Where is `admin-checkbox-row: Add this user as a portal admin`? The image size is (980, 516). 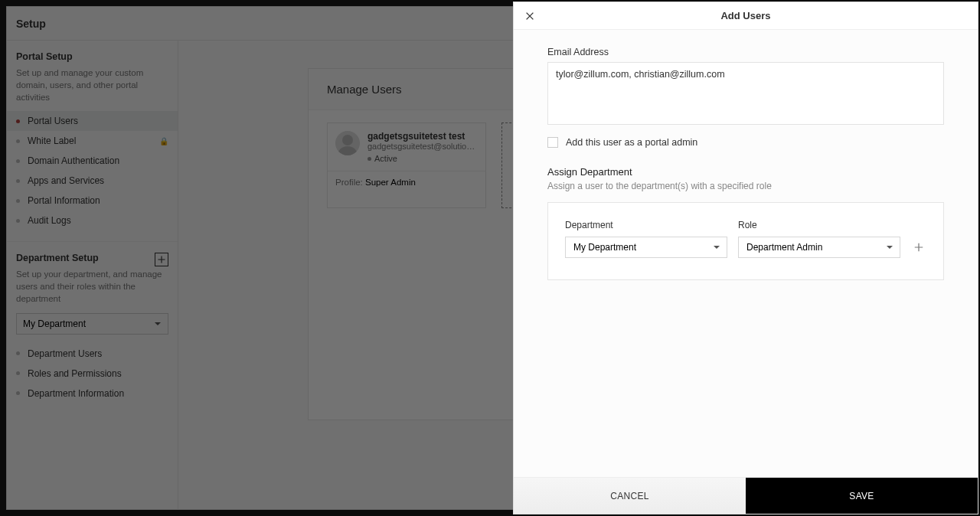 admin-checkbox-row: Add this user as a portal admin is located at coordinates (746, 142).